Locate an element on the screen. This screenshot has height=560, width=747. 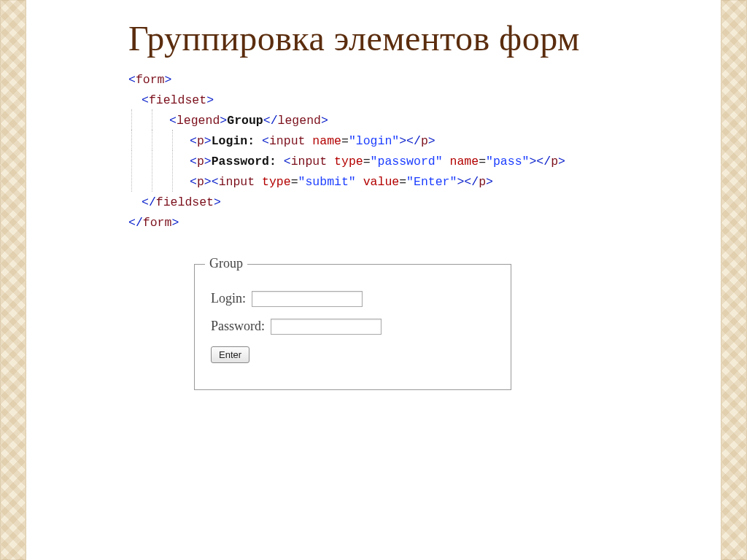
login-label: Login: is located at coordinates (228, 299).